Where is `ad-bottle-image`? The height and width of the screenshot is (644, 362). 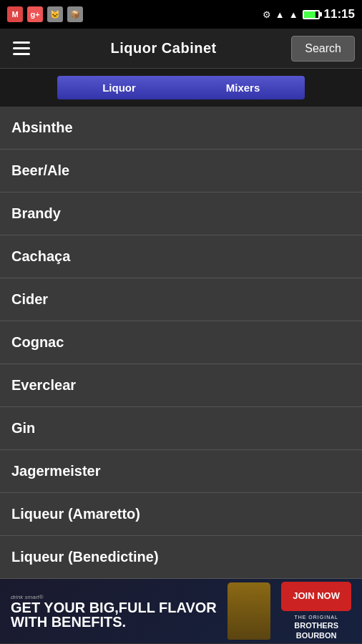
ad-bottle-image is located at coordinates (249, 611).